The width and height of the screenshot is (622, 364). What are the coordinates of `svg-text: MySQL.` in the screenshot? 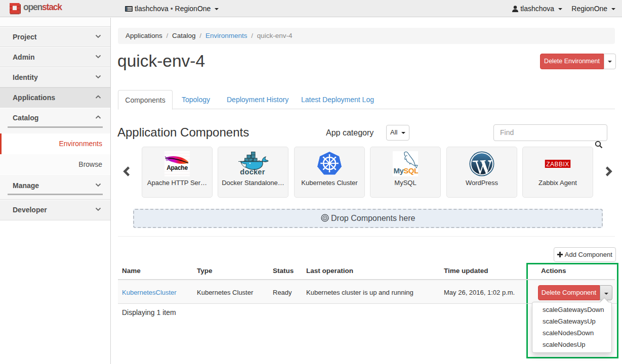 It's located at (406, 171).